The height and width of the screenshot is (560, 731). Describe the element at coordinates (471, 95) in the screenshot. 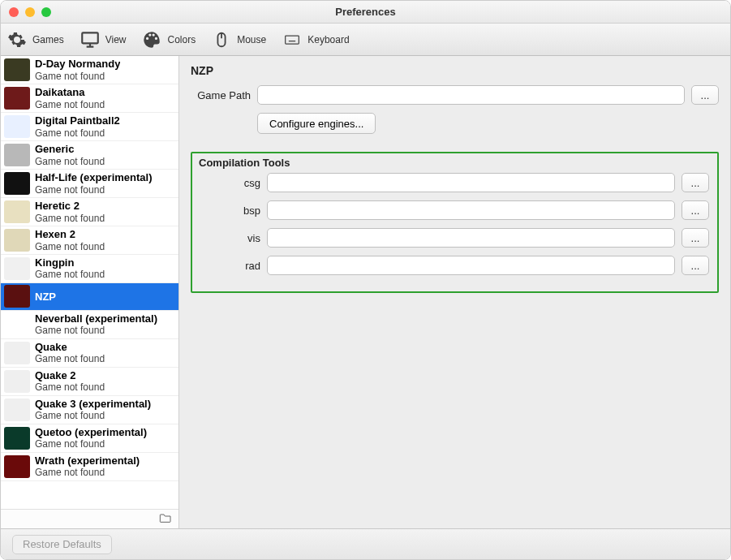

I see `game-path-input` at that location.